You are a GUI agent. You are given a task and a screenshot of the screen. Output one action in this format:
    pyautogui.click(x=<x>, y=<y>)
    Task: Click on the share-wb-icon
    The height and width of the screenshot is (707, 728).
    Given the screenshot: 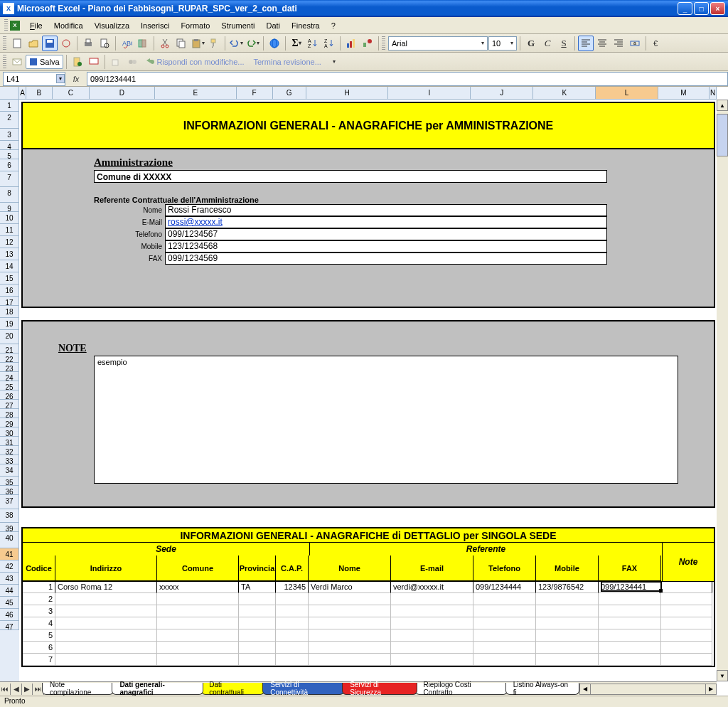 What is the action you would take?
    pyautogui.click(x=132, y=62)
    